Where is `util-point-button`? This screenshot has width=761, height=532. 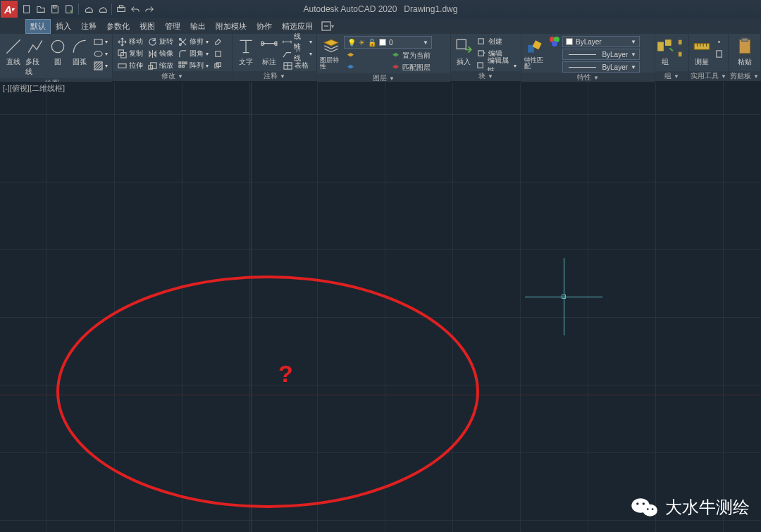
util-point-button is located at coordinates (719, 42).